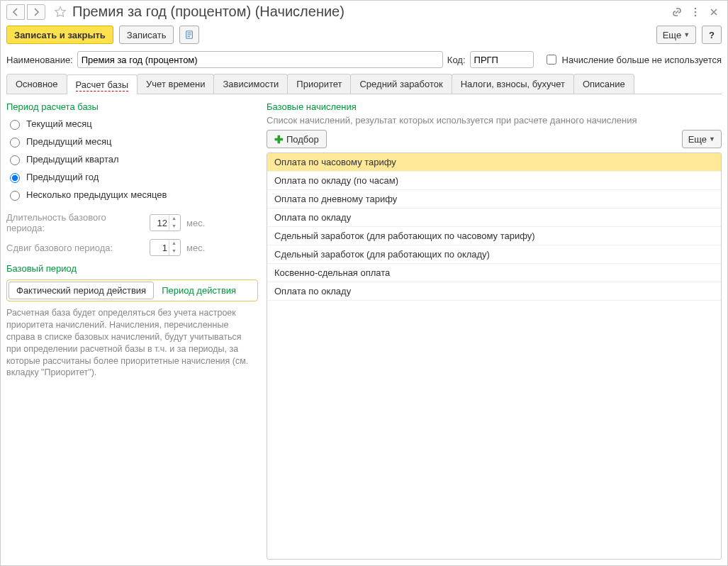  What do you see at coordinates (60, 35) in the screenshot?
I see `save-and-close-button: Записать и закрыть` at bounding box center [60, 35].